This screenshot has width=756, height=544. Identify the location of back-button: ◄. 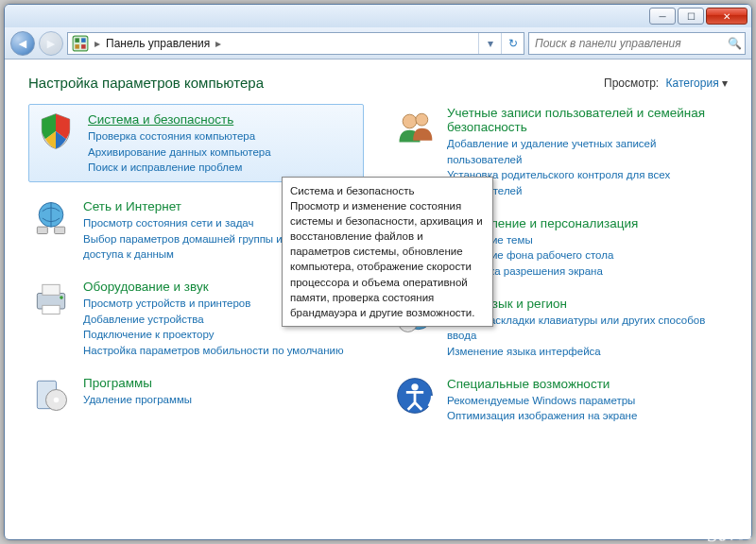
(23, 43).